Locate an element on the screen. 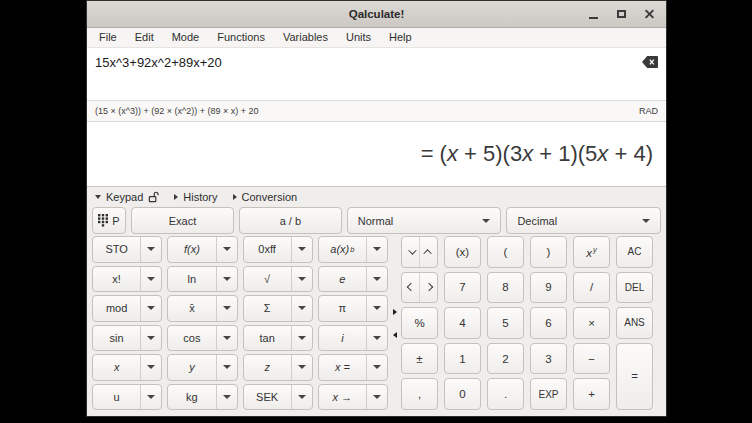  key-pi-menu is located at coordinates (376, 308).